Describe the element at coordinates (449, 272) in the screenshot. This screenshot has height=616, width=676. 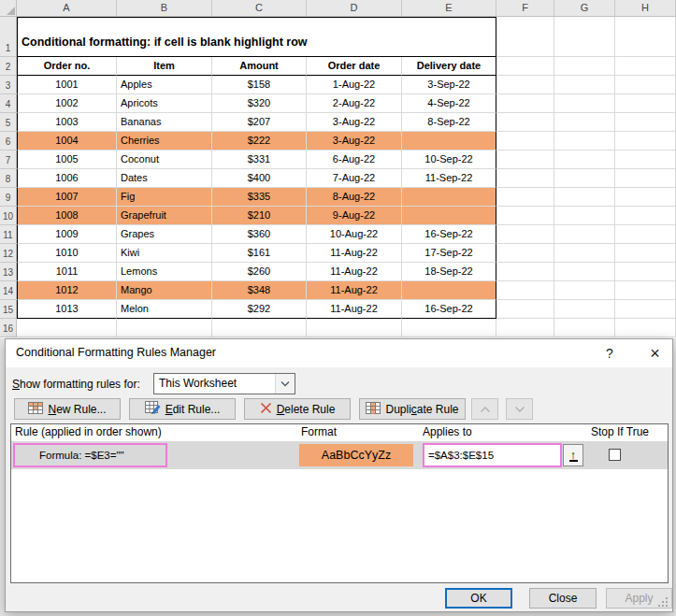
I see `table-cell: 18-Sep-22` at that location.